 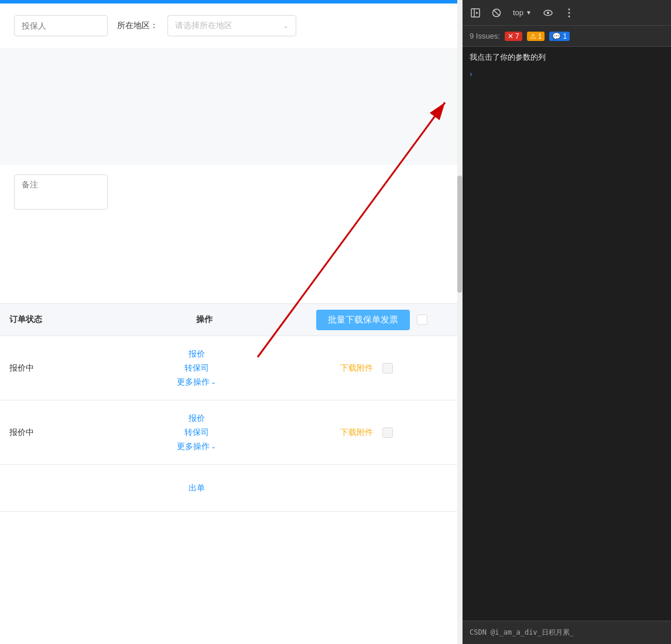 I want to click on caret-down-icon: ▼, so click(x=529, y=13).